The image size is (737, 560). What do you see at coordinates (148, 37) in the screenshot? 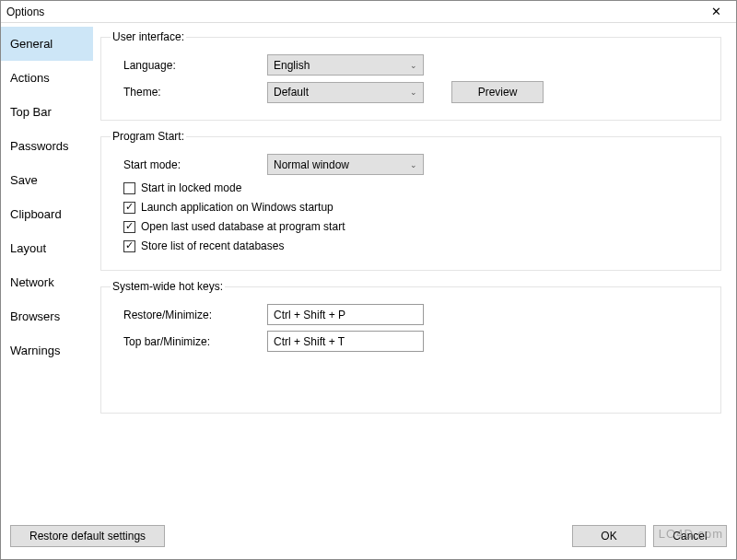
I see `section-legend-ui: User interface:` at bounding box center [148, 37].